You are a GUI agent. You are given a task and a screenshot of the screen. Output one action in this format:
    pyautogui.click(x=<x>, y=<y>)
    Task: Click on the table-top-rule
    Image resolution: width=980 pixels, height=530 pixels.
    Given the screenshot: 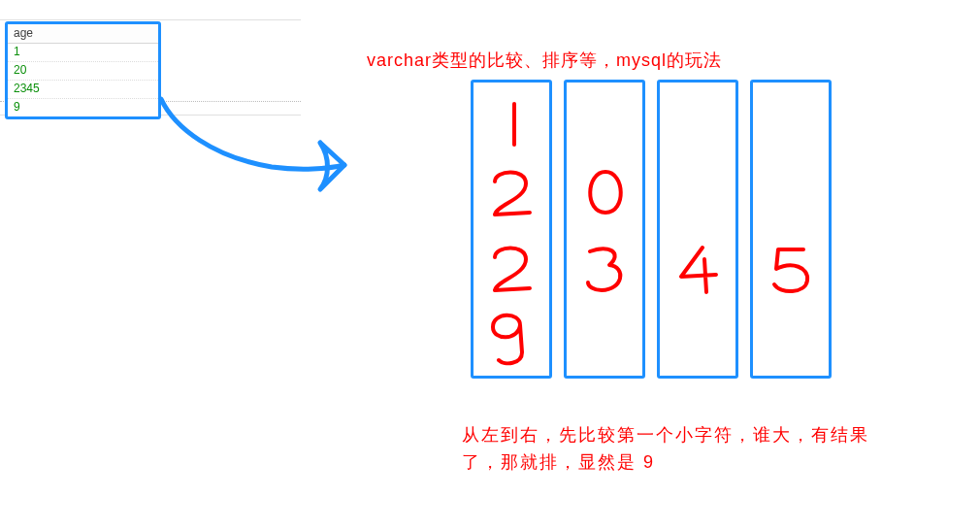 What is the action you would take?
    pyautogui.click(x=150, y=19)
    